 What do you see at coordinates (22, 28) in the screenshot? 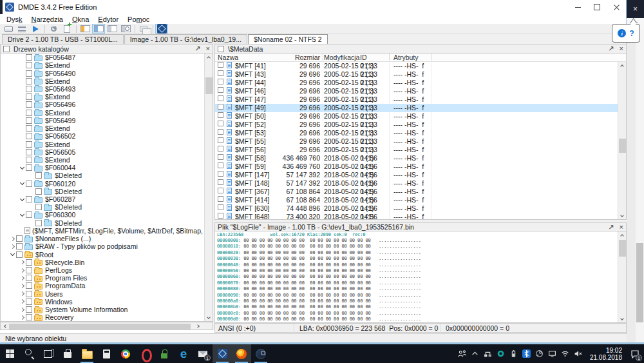
I see `select-volume-button` at bounding box center [22, 28].